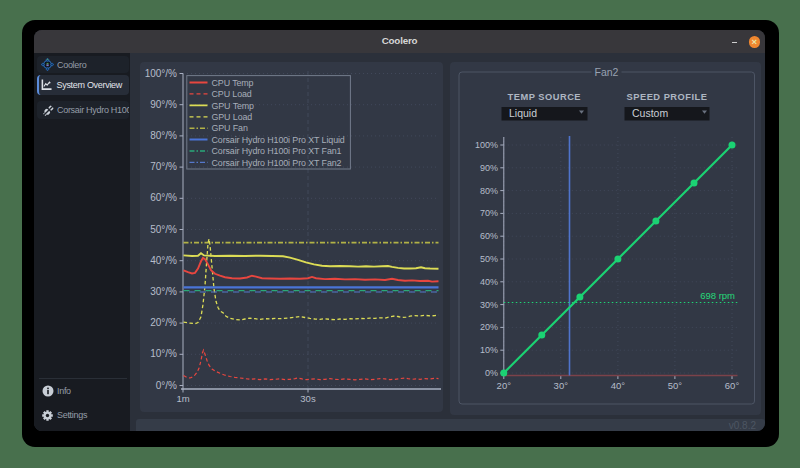  Describe the element at coordinates (732, 386) in the screenshot. I see `svg-text: 60°` at that location.